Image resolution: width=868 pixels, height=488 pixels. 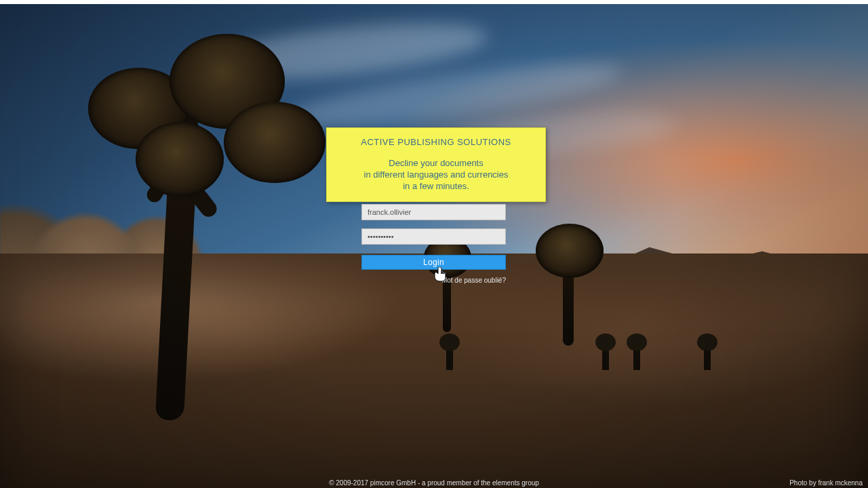 What do you see at coordinates (434, 281) in the screenshot?
I see `forgot-password-link: Mot de passe oublié?` at bounding box center [434, 281].